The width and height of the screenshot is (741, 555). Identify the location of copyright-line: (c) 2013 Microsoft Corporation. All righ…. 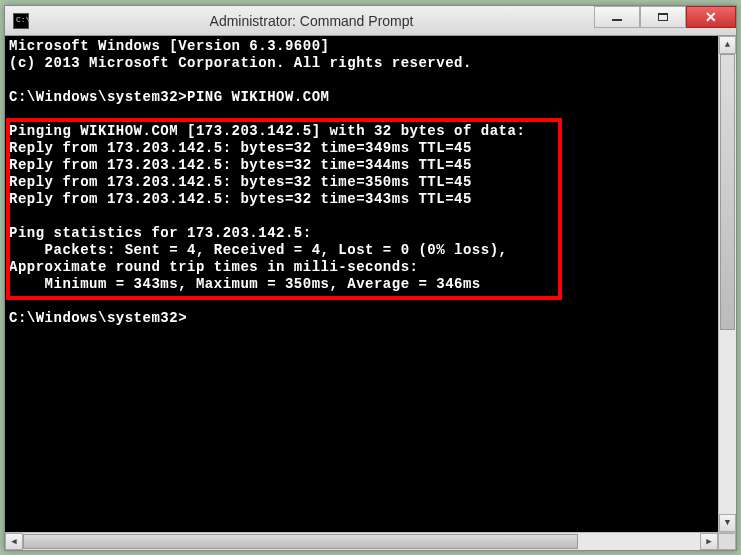
(240, 63).